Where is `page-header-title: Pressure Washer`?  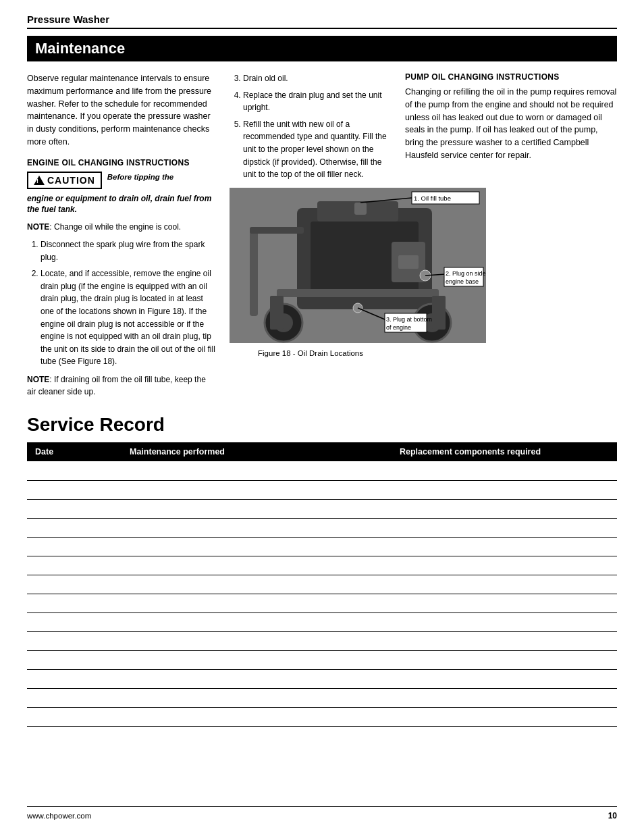
page-header-title: Pressure Washer is located at coordinates (68, 19).